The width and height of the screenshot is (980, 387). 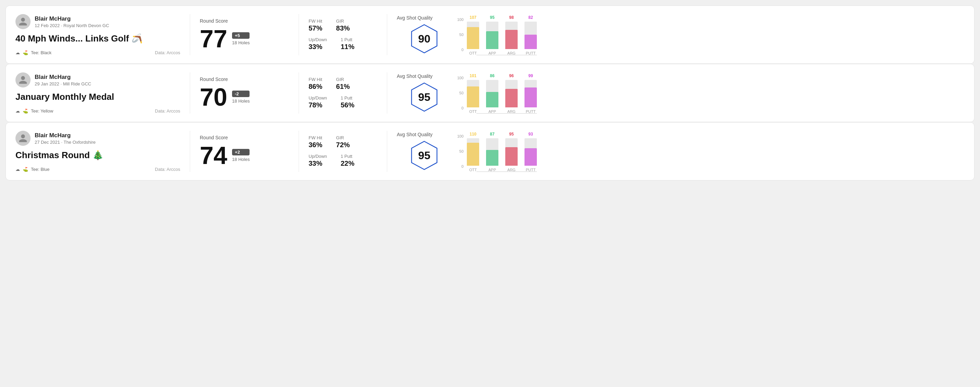 I want to click on stats-row-bottom: Up/Down 33% 1 Putt 11%, so click(x=343, y=44).